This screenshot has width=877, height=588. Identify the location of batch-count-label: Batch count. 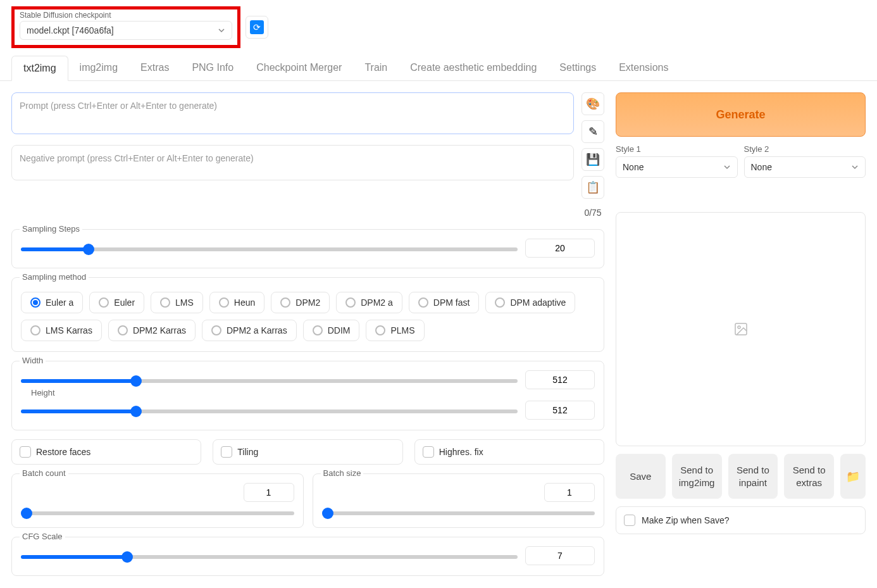
(44, 473).